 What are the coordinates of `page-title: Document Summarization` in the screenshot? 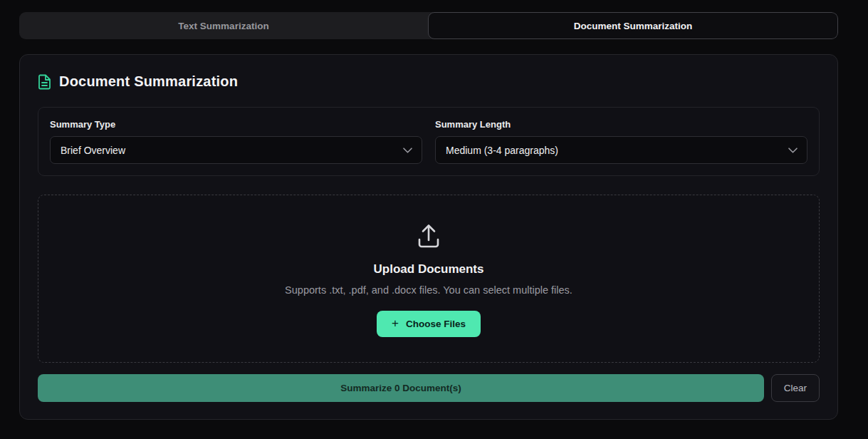 It's located at (148, 81).